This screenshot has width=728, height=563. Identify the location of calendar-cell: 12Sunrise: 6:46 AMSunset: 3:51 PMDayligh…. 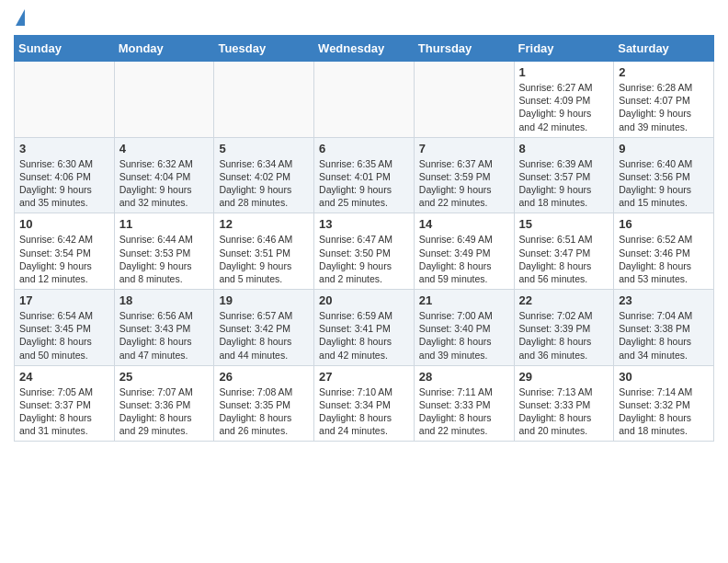
(265, 252).